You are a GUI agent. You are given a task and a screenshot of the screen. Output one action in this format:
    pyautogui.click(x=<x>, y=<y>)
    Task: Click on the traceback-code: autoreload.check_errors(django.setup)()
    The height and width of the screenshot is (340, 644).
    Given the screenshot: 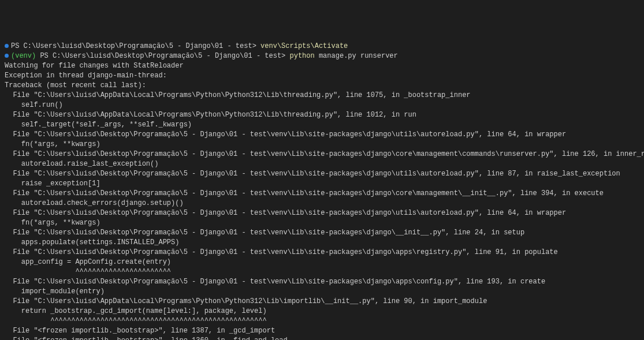 What is the action you would take?
    pyautogui.click(x=322, y=203)
    